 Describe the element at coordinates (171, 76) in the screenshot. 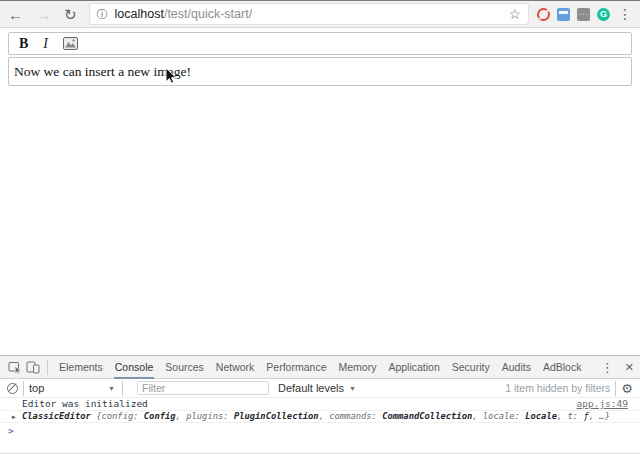

I see `mouse-cursor-icon` at that location.